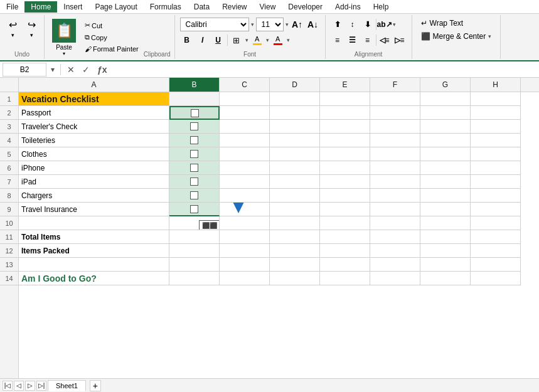 The image size is (539, 392). Describe the element at coordinates (496, 127) in the screenshot. I see `cell-h3` at that location.